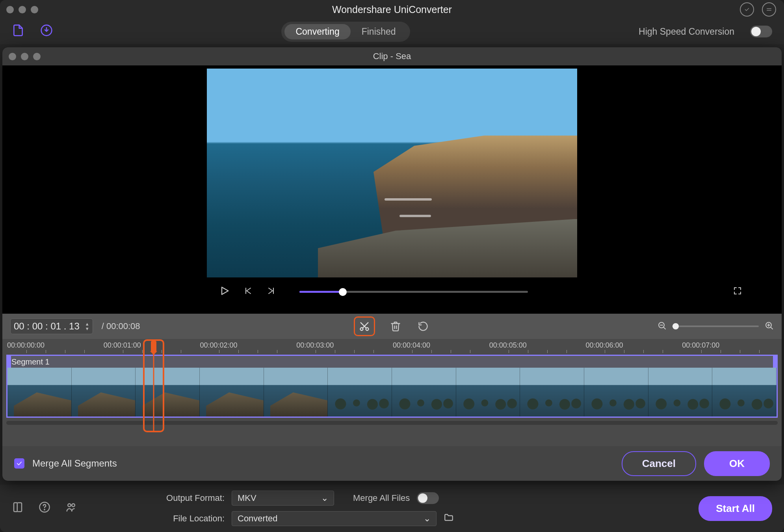 The height and width of the screenshot is (532, 784). Describe the element at coordinates (428, 498) in the screenshot. I see `merge-all-files-toggle` at that location.